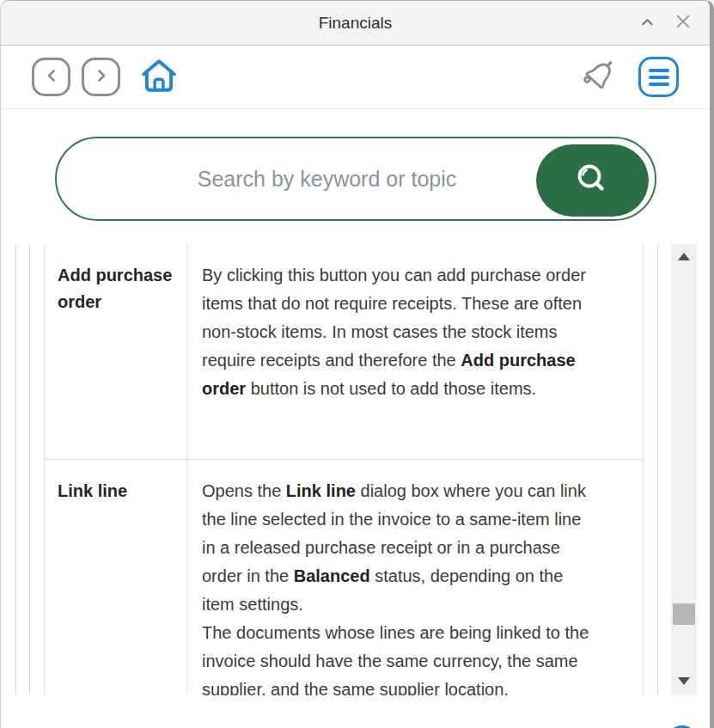 This screenshot has height=728, width=714. I want to click on home-icon, so click(159, 77).